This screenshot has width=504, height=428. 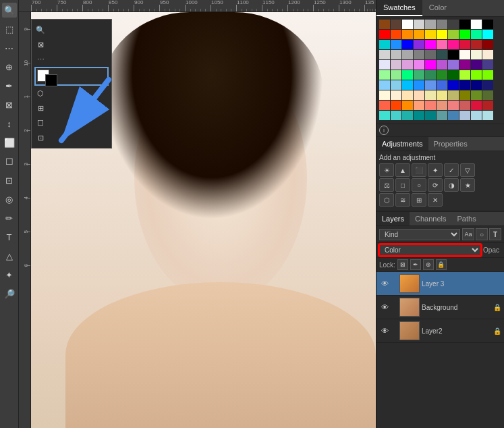 I want to click on adj-posterize: ○, so click(x=419, y=185).